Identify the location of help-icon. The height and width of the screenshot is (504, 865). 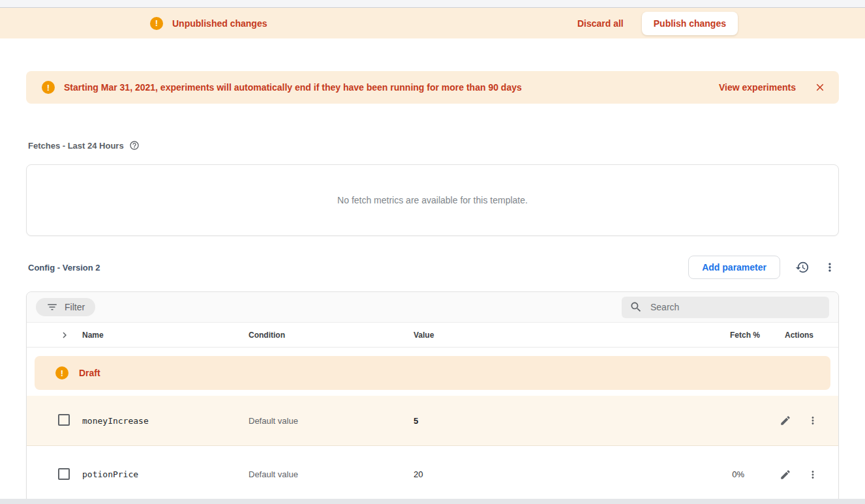
(134, 145).